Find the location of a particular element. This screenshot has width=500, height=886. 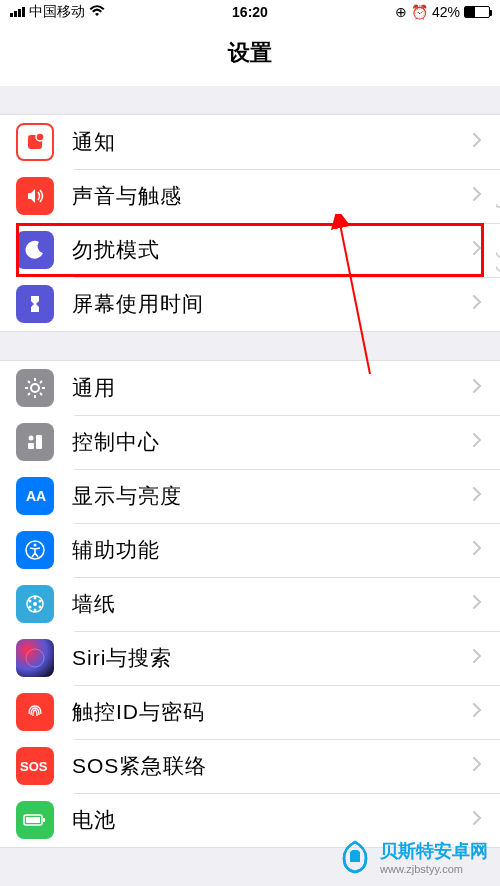

rotation-lock-icon: ⊕ is located at coordinates (401, 12).